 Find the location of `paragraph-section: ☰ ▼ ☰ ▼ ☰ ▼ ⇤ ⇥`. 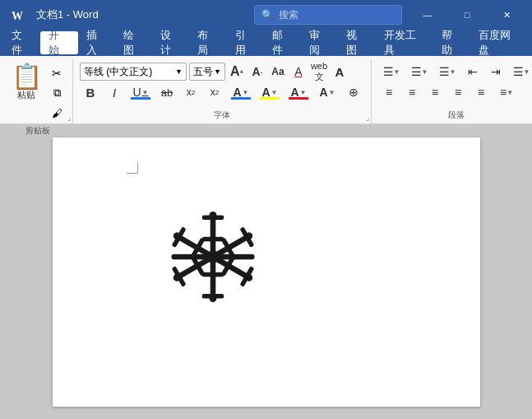

paragraph-section: ☰ ▼ ☰ ▼ ☰ ▼ ⇤ ⇥ is located at coordinates (452, 91).